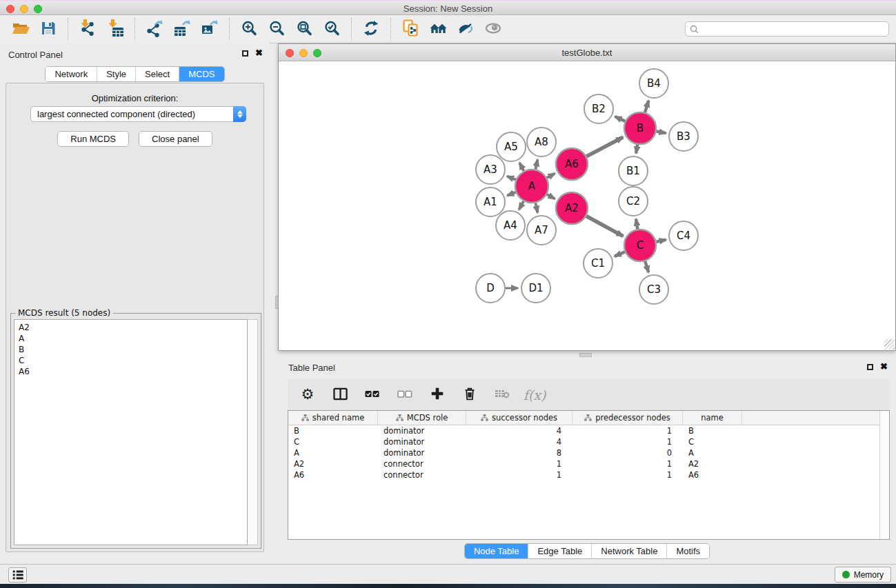  Describe the element at coordinates (131, 372) in the screenshot. I see `result-list-item: A6` at that location.